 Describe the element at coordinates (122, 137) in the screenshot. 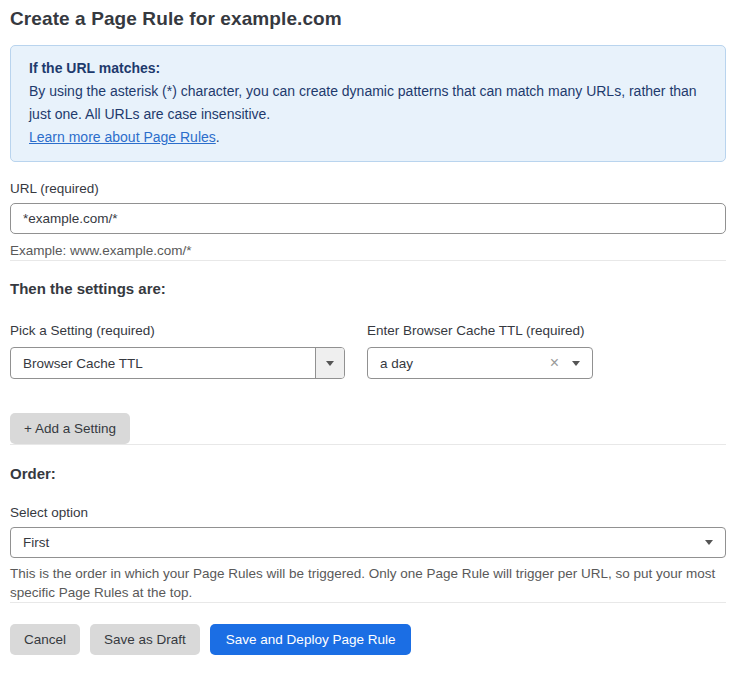

I see `learn-more-link: Learn more about Page Rules` at that location.